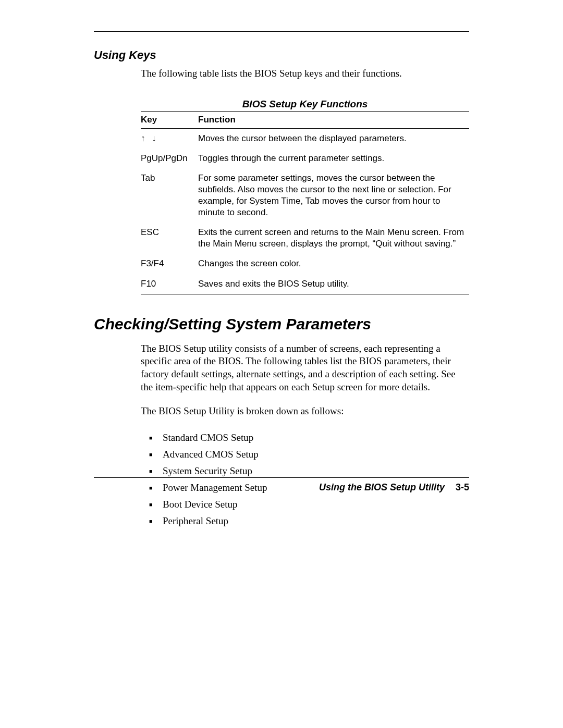 The width and height of the screenshot is (563, 728). What do you see at coordinates (305, 195) in the screenshot?
I see `table-row: Tab For some parameter settings, moves t…` at bounding box center [305, 195].